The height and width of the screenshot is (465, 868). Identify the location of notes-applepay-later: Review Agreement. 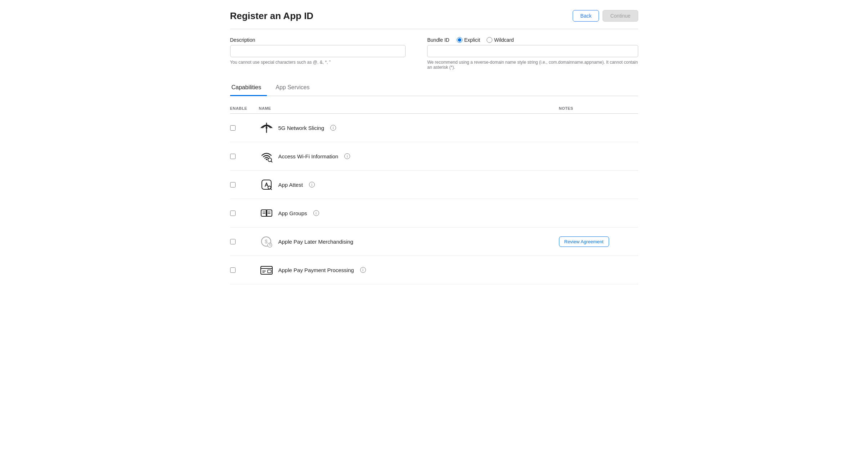
(599, 242).